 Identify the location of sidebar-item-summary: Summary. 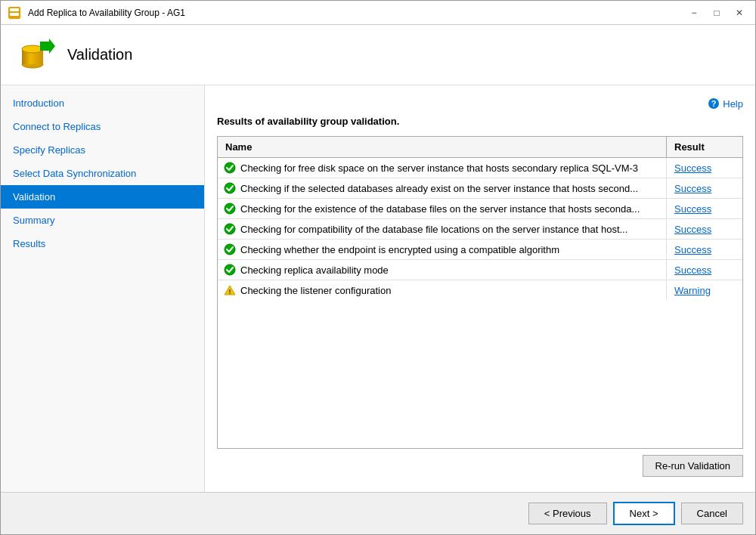
(103, 221).